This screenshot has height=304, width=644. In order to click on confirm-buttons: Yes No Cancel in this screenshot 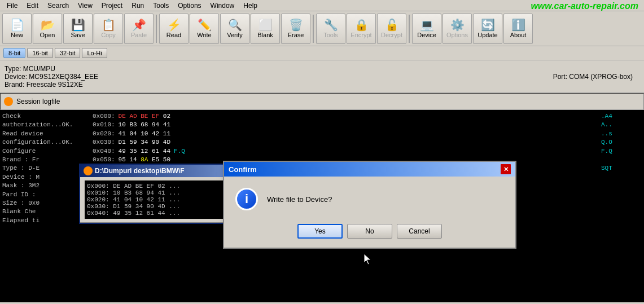, I will do `click(370, 233)`.